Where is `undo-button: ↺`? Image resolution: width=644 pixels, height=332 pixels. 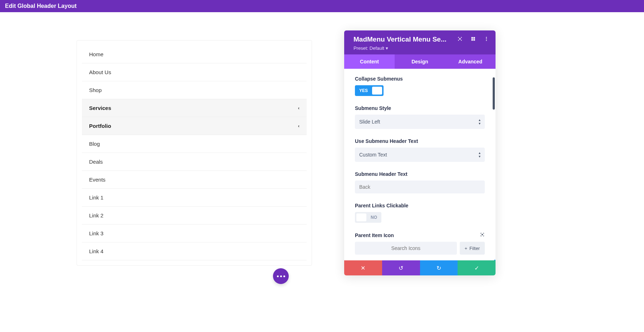 undo-button: ↺ is located at coordinates (401, 268).